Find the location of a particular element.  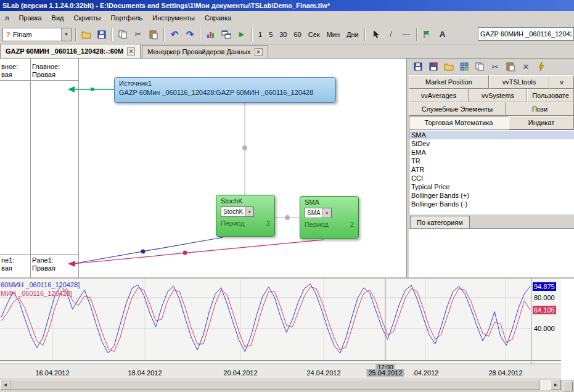

save-as-button is located at coordinates (433, 67).